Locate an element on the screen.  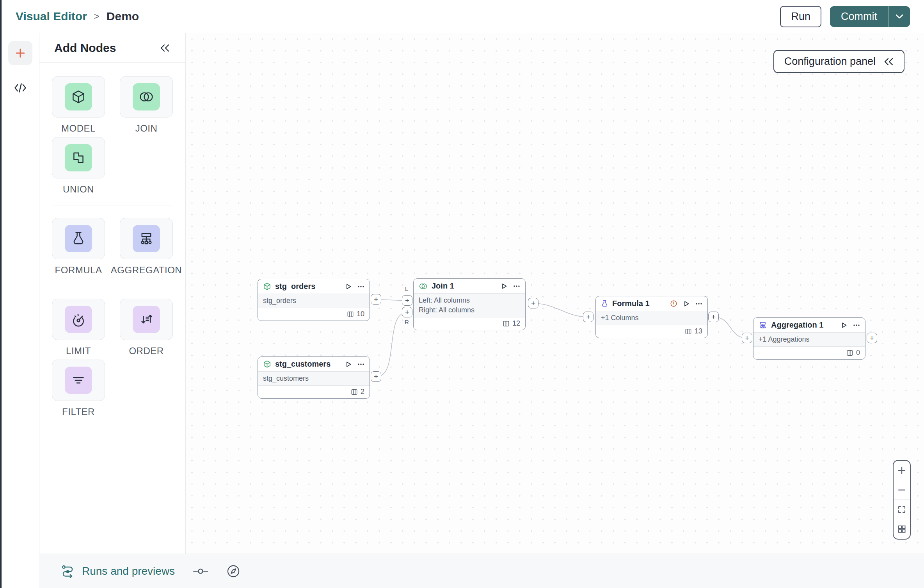
configuration-panel-label: Configuration panel is located at coordinates (830, 62).